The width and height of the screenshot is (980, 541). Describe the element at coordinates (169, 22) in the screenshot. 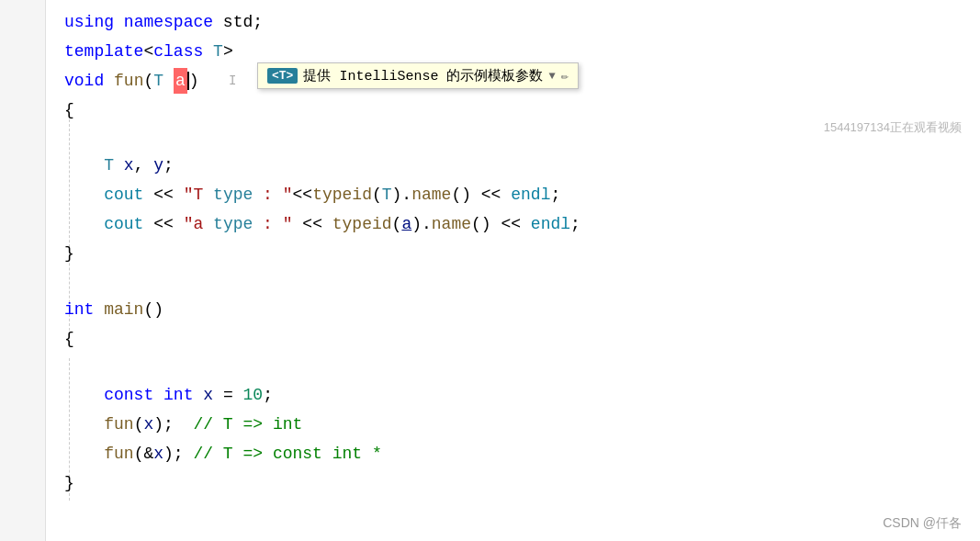

I see `kw-namespace: namespace` at that location.